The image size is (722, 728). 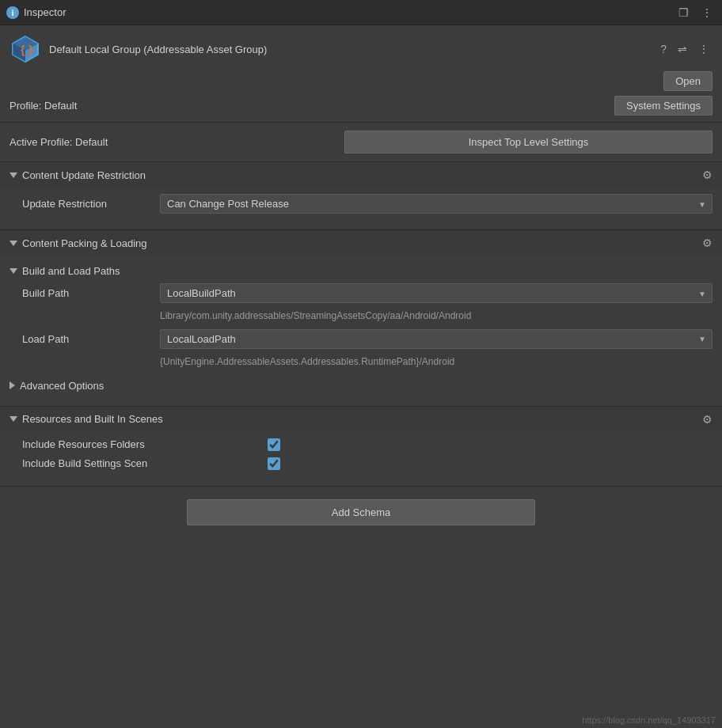 What do you see at coordinates (663, 49) in the screenshot?
I see `help-button: ?` at bounding box center [663, 49].